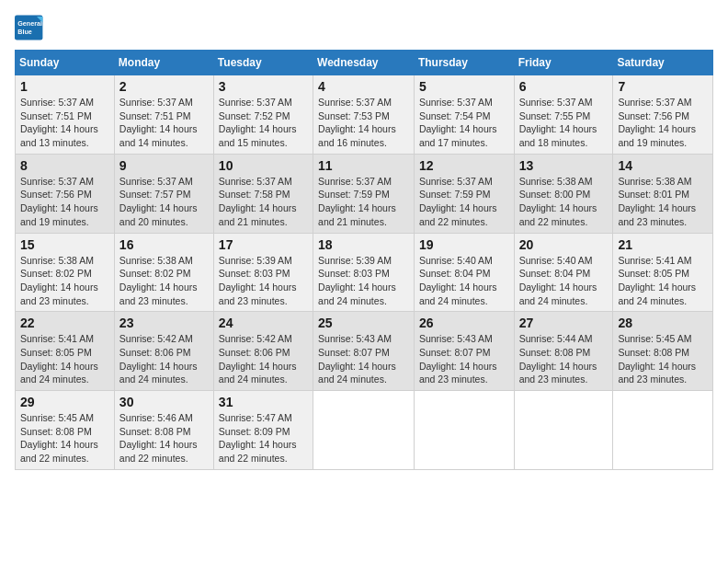  I want to click on calendar-cell: 27Sunrise: 5:44 AMSunset: 8:08 PMDayligh…, so click(563, 351).